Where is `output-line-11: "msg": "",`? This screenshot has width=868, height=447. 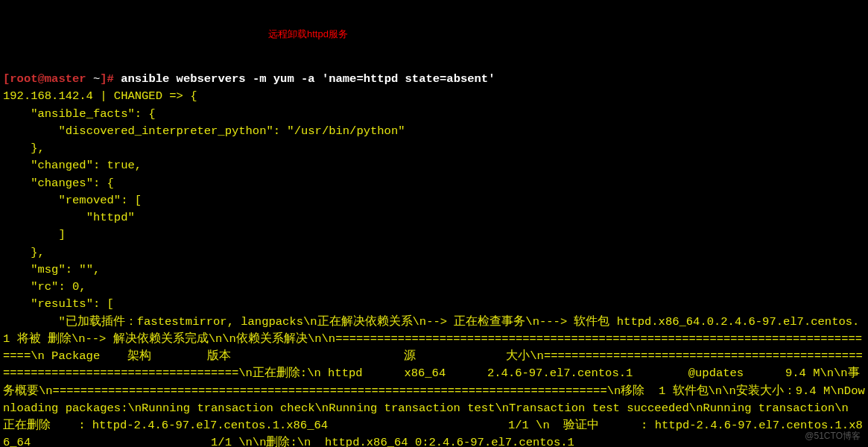 output-line-11: "msg": "", is located at coordinates (51, 270).